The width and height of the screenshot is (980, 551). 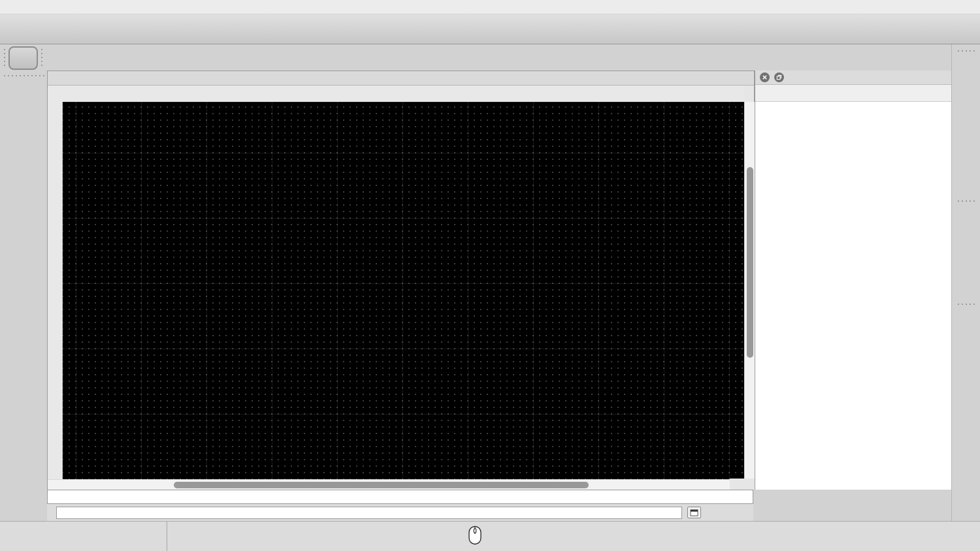 I want to click on mouse-hints, so click(x=372, y=529).